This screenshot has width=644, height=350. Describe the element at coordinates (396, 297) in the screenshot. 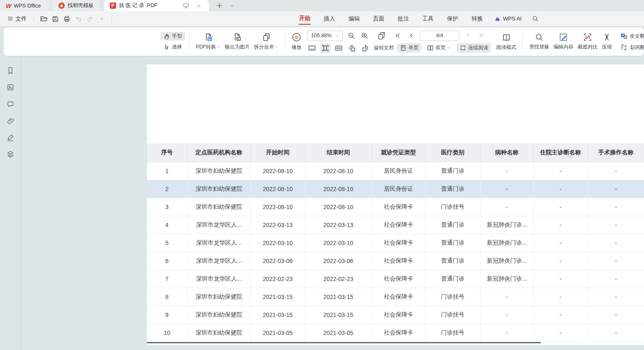

I see `table-row: 8深圳市妇幼保健院2021-03-152021-03-15社会保障卡门诊挂号--…` at that location.